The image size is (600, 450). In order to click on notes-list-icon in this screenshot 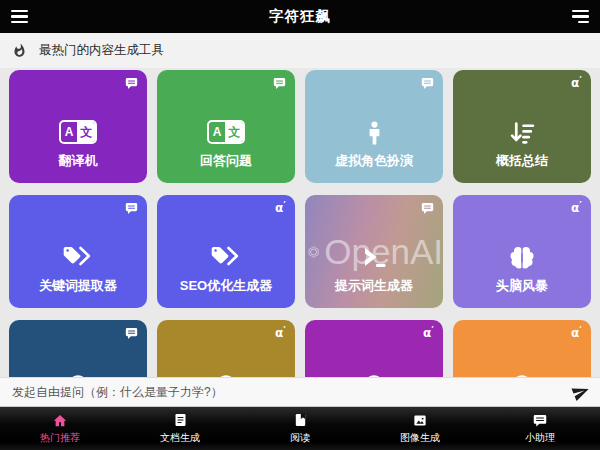, I will do `click(580, 16)`.